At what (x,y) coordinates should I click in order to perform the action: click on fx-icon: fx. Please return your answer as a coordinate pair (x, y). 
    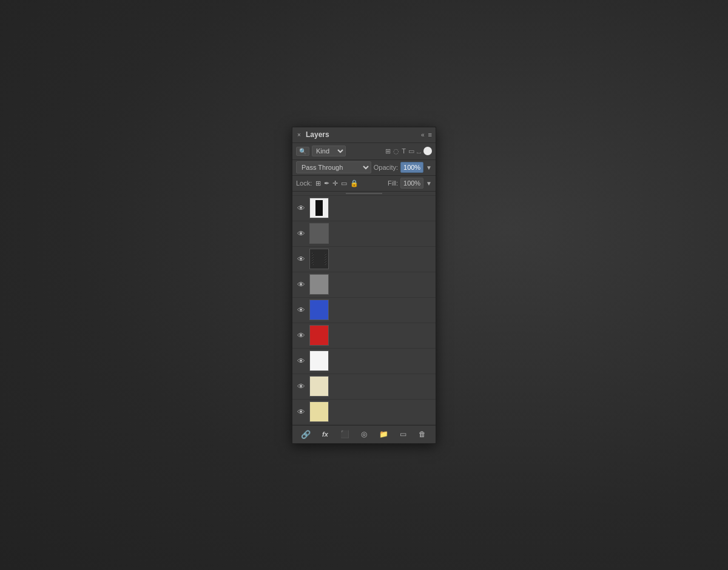
    Looking at the image, I should click on (325, 434).